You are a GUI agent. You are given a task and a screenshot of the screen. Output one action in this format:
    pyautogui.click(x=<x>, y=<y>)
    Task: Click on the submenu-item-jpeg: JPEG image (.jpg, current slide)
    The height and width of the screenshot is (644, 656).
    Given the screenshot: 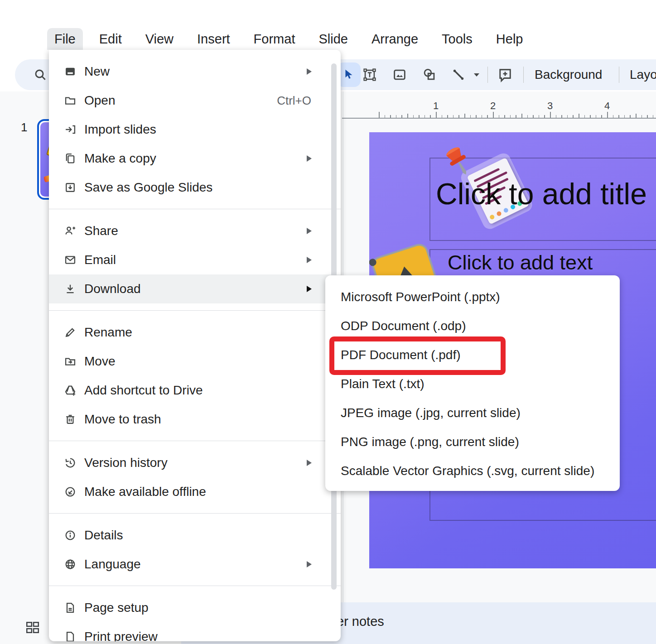 What is the action you would take?
    pyautogui.click(x=473, y=413)
    